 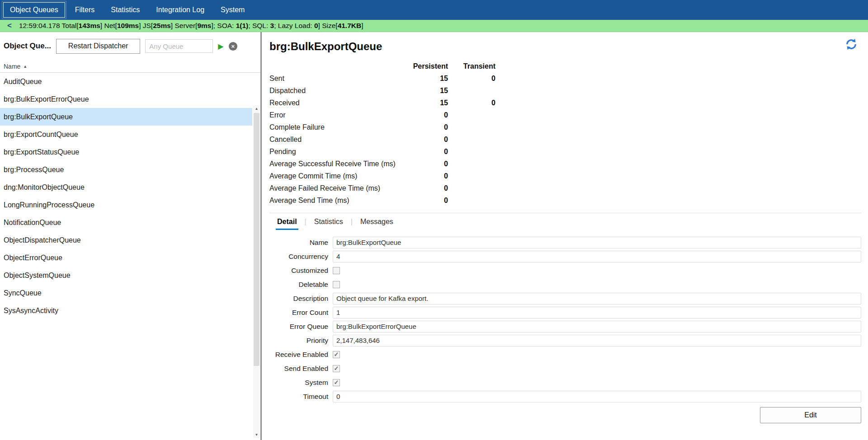 I want to click on send-enabled-checkbox: ✓, so click(x=336, y=369).